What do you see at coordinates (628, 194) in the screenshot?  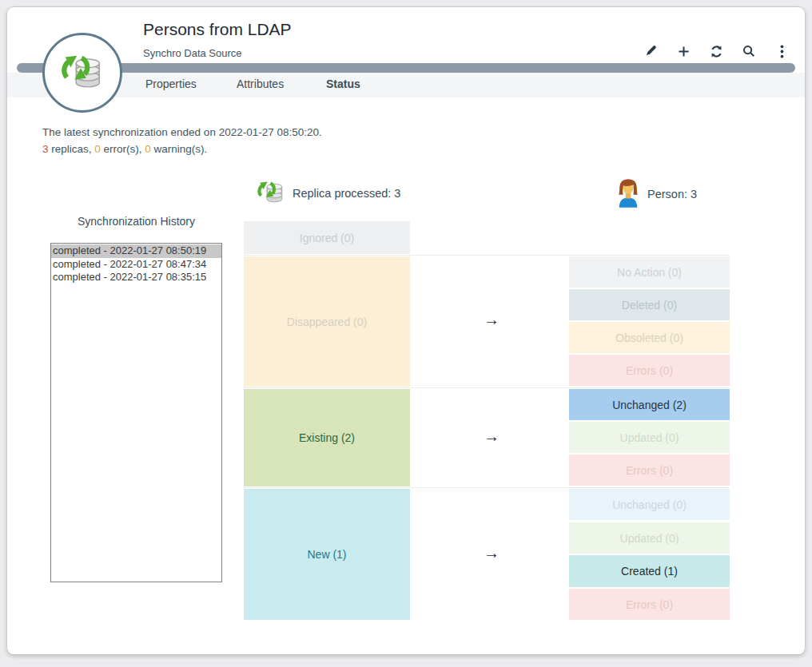 I see `person-icon` at bounding box center [628, 194].